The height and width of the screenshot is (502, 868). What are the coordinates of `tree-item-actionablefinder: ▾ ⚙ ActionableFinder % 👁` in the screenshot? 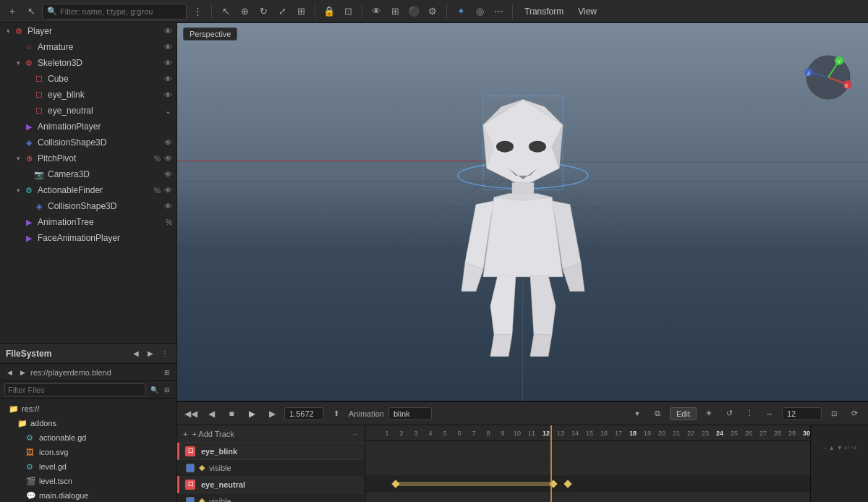 It's located at (88, 190).